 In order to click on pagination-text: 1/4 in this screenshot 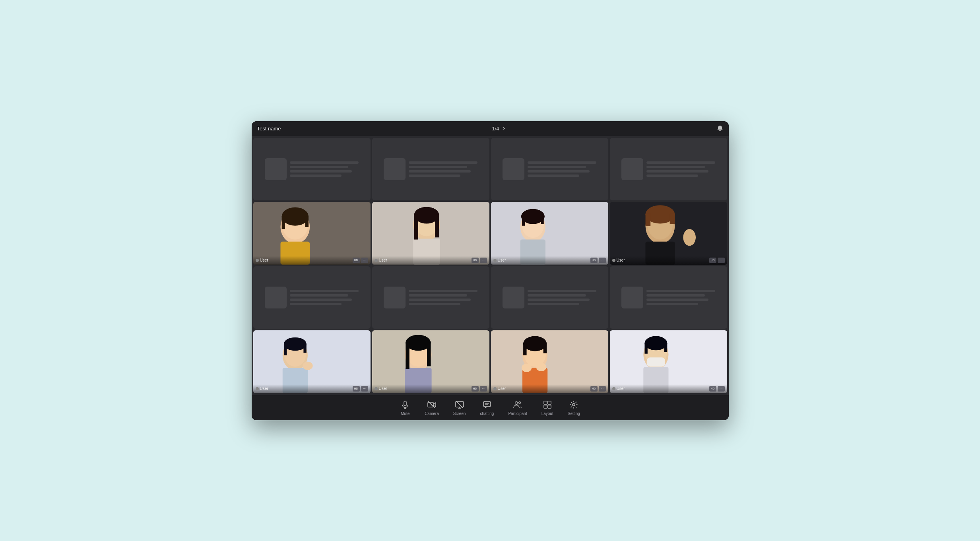, I will do `click(495, 129)`.